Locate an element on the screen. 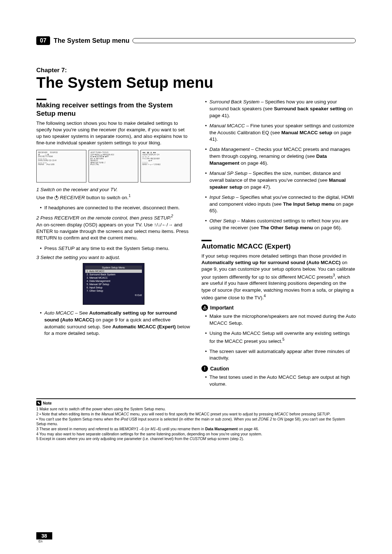 The width and height of the screenshot is (392, 554). important-header: ⚠ Important is located at coordinates (279, 308).